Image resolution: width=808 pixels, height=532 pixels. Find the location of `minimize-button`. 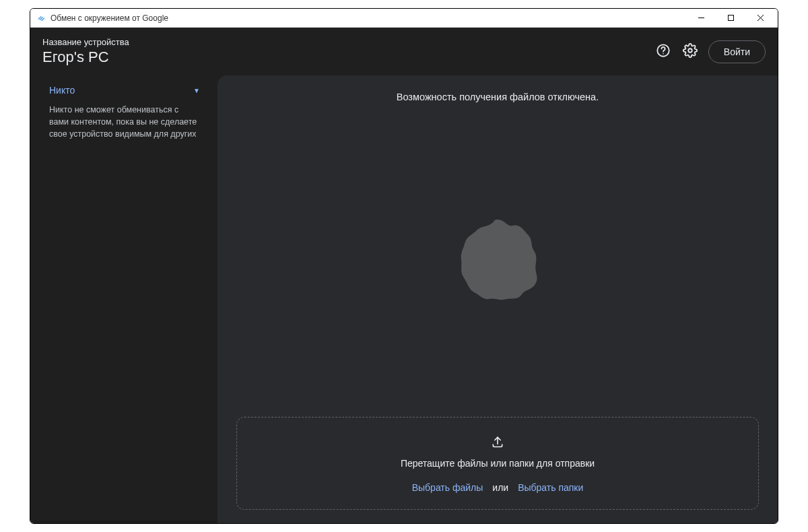

minimize-button is located at coordinates (701, 18).